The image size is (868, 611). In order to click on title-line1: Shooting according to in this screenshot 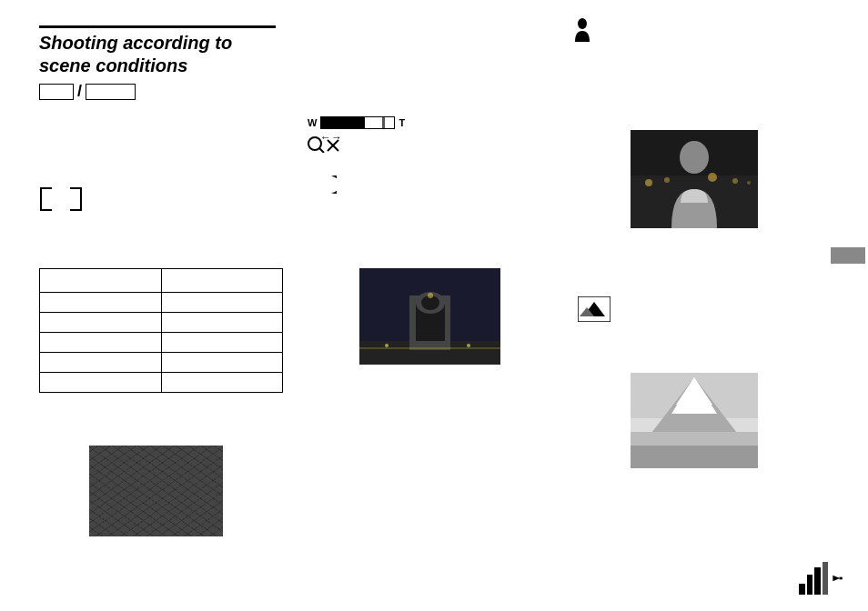, I will do `click(136, 43)`.